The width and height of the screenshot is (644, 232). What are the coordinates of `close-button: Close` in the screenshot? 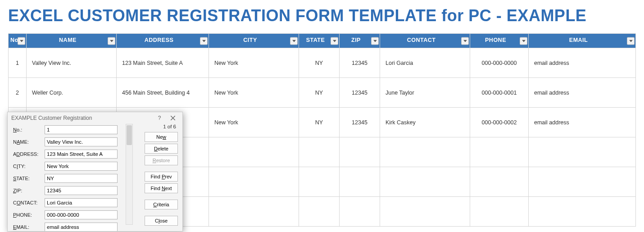 It's located at (161, 221).